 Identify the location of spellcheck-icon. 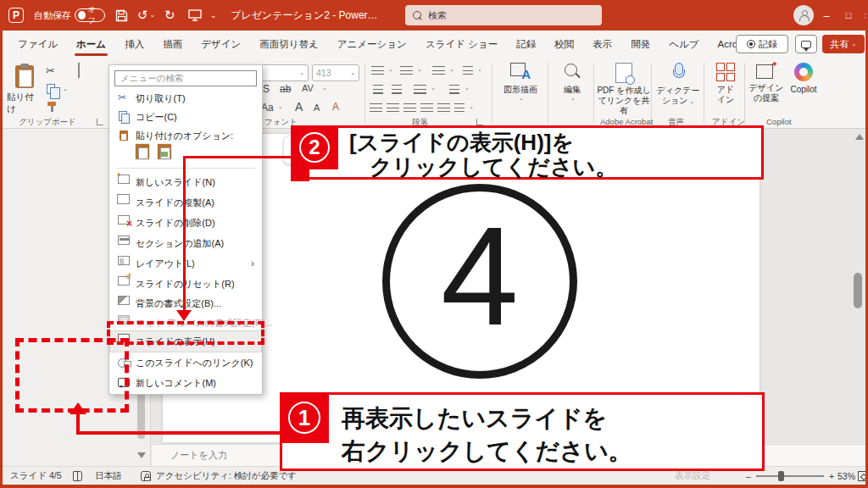
(78, 476).